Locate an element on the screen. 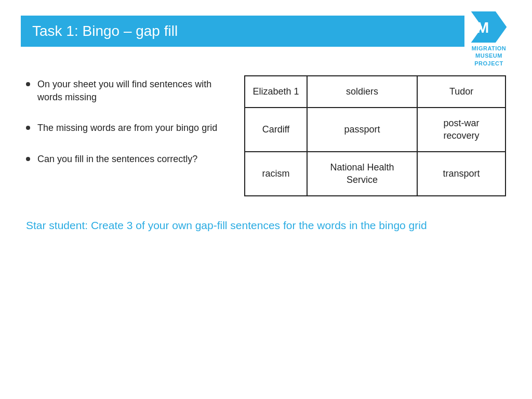  bullet-text-1: On your sheet you will find sentences wi… is located at coordinates (128, 91).